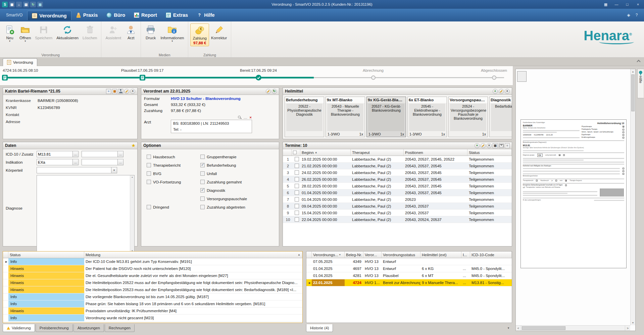 This screenshot has height=335, width=644. What do you see at coordinates (633, 197) in the screenshot?
I see `preview-vertical-scrollbar: ▲ ▼` at bounding box center [633, 197].